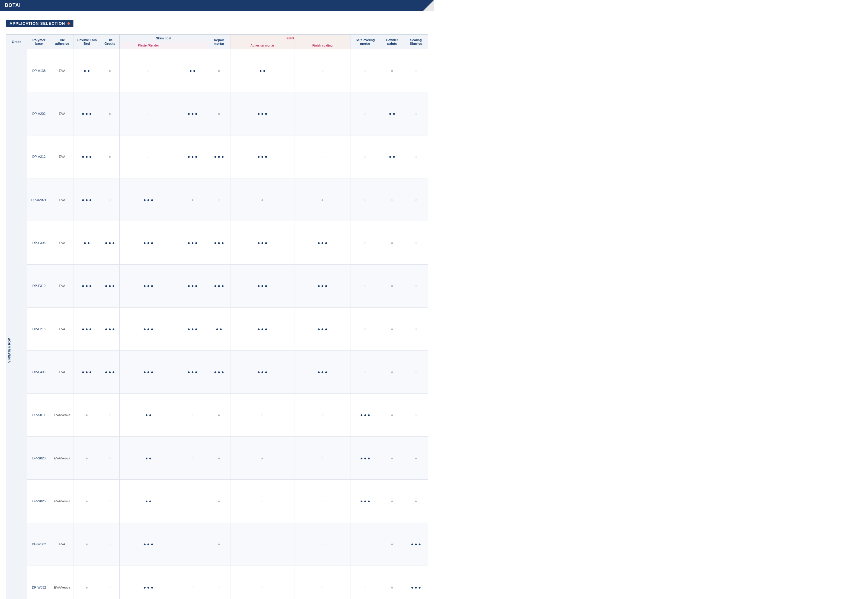 The width and height of the screenshot is (868, 599). Describe the element at coordinates (217, 372) in the screenshot. I see `table-row: DP-F405 EVA ● ● ● ● ● ● ● ● ● ● ● ● ● ● …` at that location.